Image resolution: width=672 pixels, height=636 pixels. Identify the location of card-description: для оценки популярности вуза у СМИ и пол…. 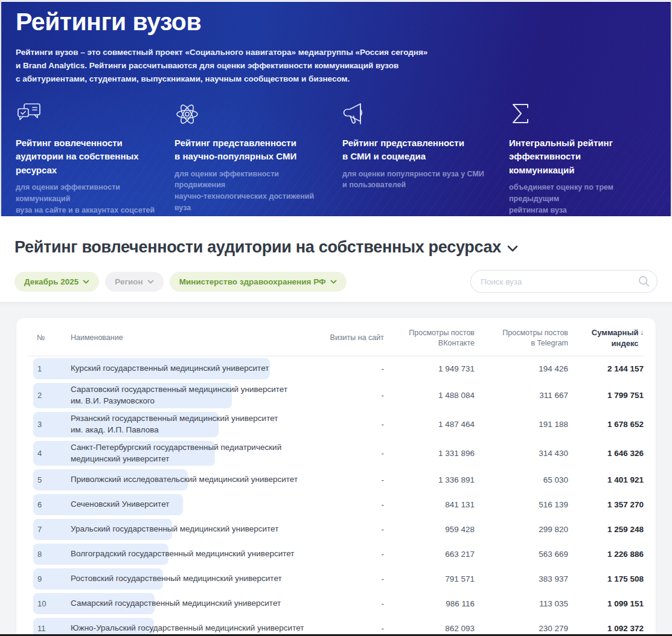
(417, 180).